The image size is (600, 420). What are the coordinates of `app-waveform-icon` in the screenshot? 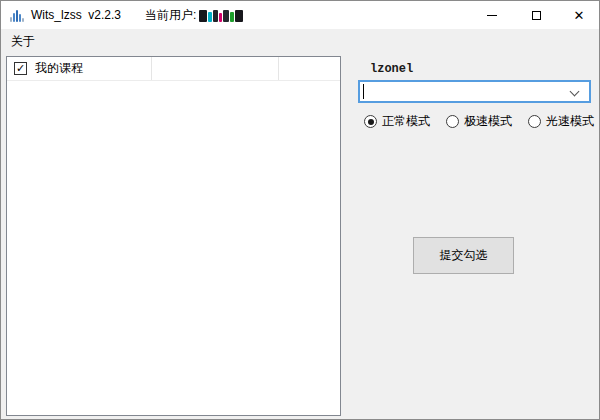 It's located at (17, 16).